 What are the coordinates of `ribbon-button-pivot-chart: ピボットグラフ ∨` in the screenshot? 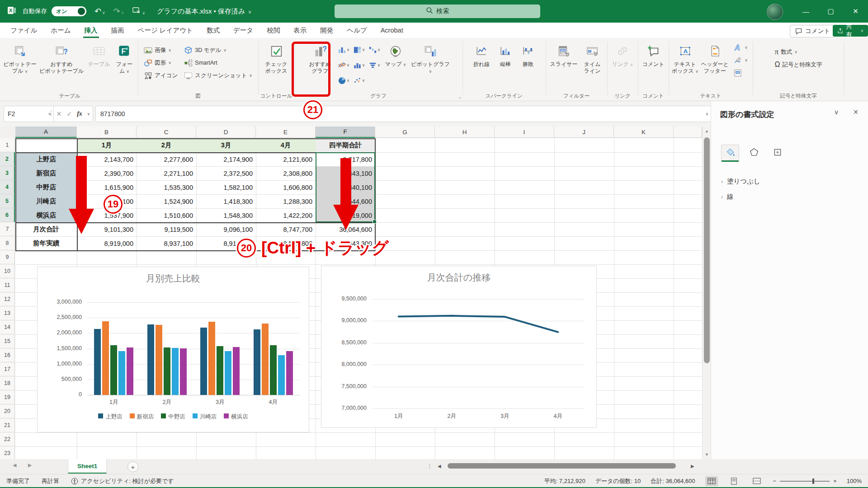 It's located at (430, 64).